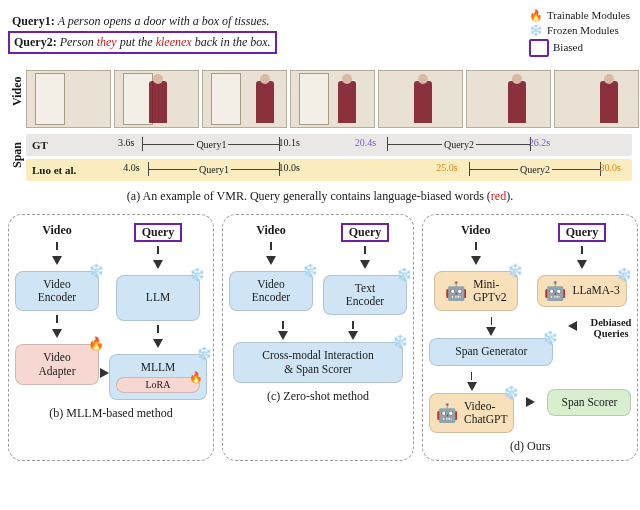 This screenshot has height=510, width=640. I want to click on luo-q1-start: 4.0s, so click(131, 168).